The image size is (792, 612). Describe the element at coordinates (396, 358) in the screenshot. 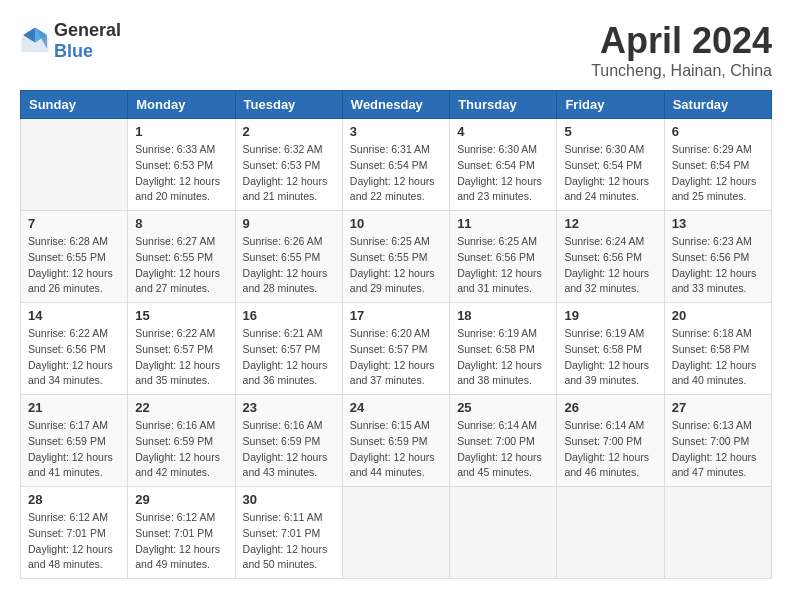

I see `day-info: Sunrise: 6:20 AMSunset: 6:57 PMDaylight:…` at that location.